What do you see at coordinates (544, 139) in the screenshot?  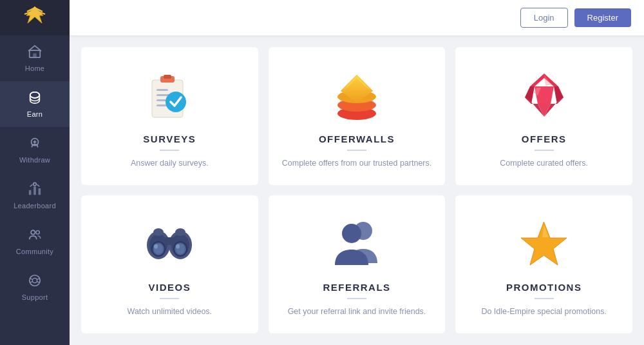 I see `offers-title: OFFERS` at bounding box center [544, 139].